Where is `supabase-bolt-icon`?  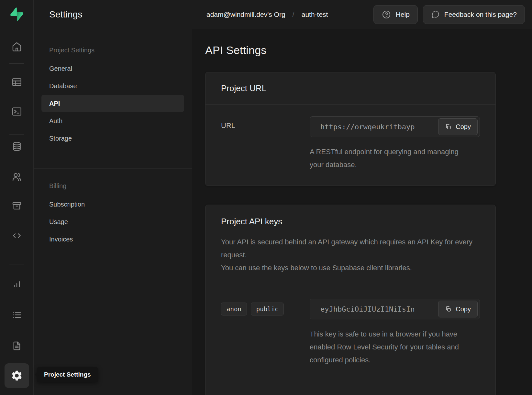
supabase-bolt-icon is located at coordinates (17, 14).